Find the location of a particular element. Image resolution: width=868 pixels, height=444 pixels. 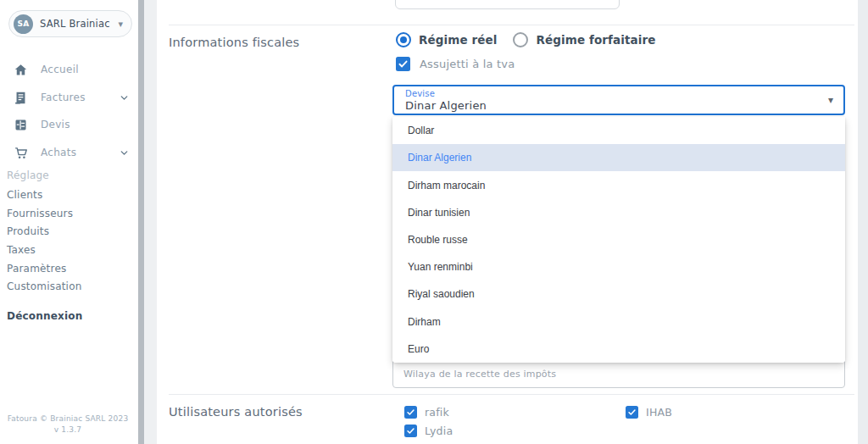

sidebar-item-reglage: Réglage is located at coordinates (70, 176).